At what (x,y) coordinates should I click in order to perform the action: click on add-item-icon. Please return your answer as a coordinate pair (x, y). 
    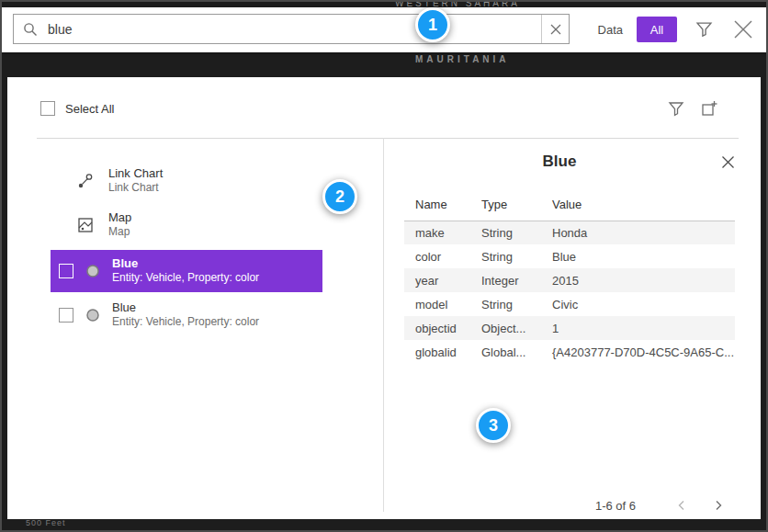
    Looking at the image, I should click on (709, 110).